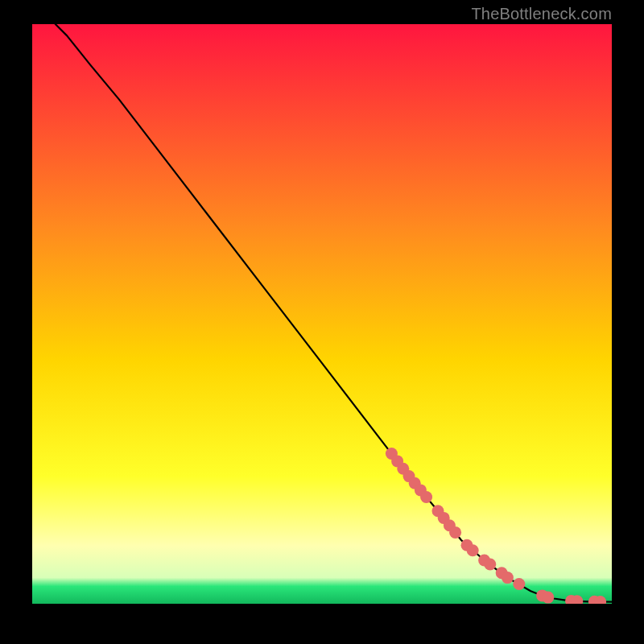 The image size is (644, 644). Describe the element at coordinates (541, 14) in the screenshot. I see `attribution-text: TheBottleneck.com` at that location.